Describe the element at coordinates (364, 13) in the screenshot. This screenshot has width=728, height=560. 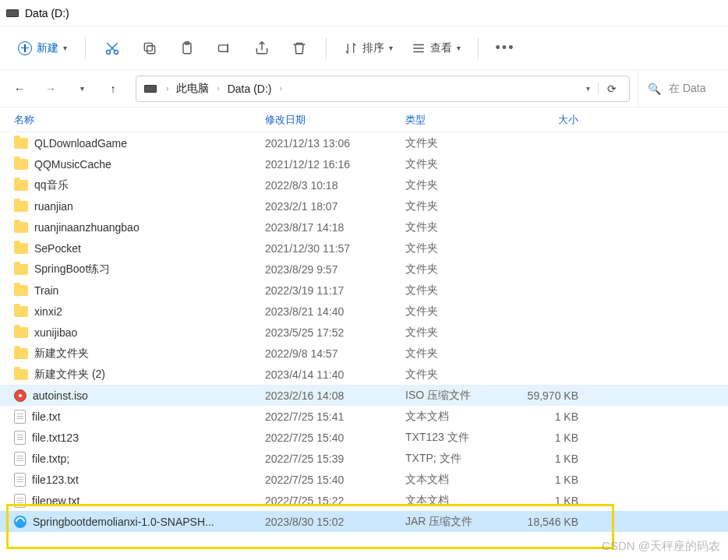
I see `title-bar: Data (D:)` at that location.